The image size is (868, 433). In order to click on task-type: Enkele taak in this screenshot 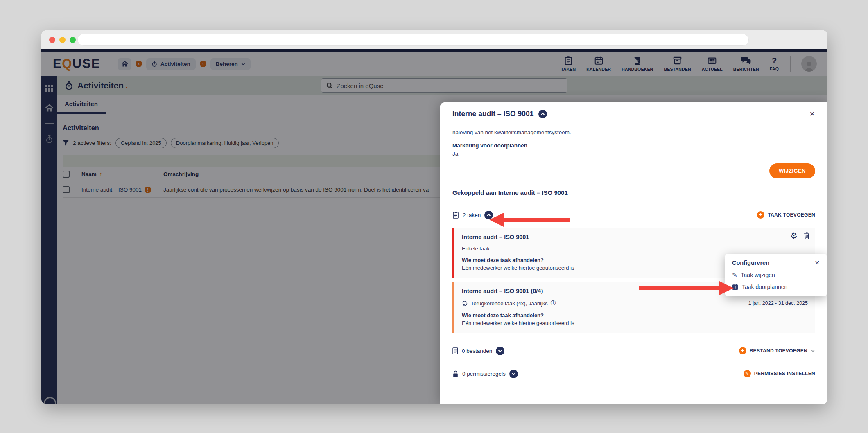, I will do `click(476, 249)`.